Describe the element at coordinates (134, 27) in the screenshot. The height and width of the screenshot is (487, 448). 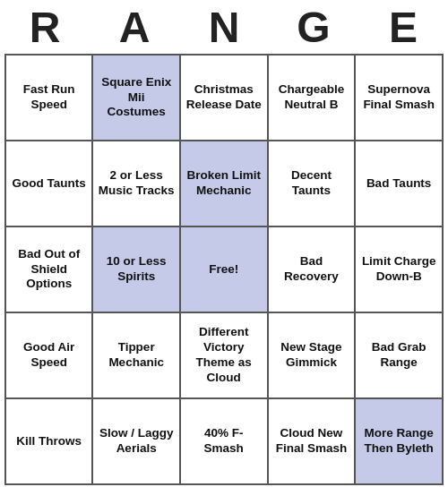
I see `title-letter-a: A` at that location.